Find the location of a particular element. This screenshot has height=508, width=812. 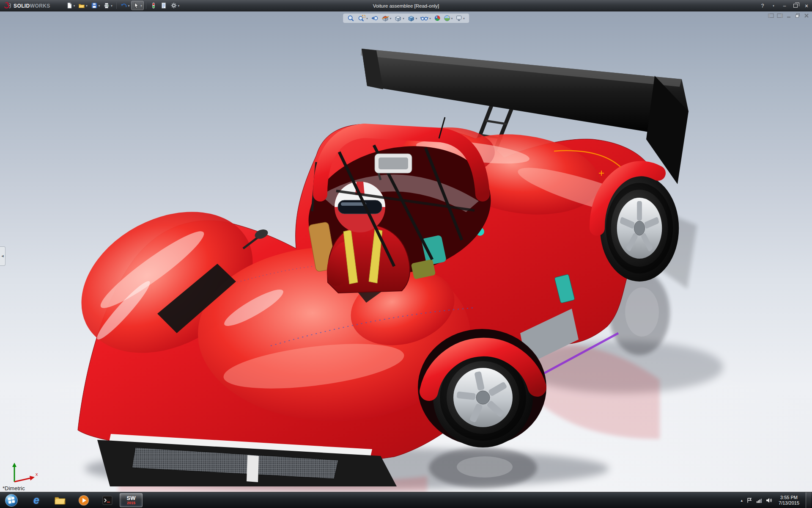

solidworks-app-icon: SW is located at coordinates (131, 498).